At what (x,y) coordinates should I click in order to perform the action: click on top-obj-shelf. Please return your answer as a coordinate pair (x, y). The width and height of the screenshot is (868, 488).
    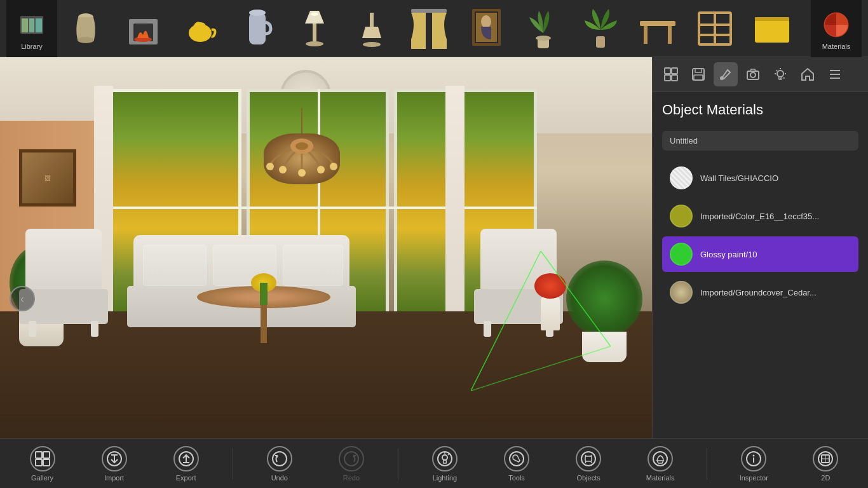
    Looking at the image, I should click on (715, 29).